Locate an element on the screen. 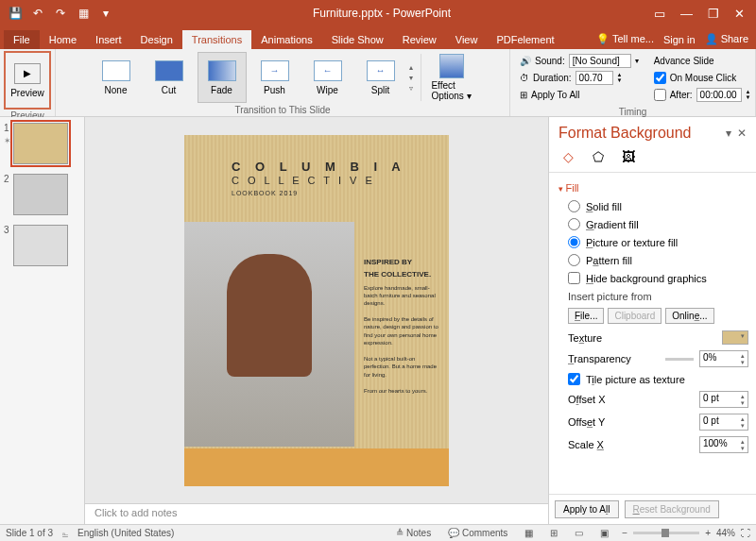  redo-icon: ↷ is located at coordinates (60, 13).